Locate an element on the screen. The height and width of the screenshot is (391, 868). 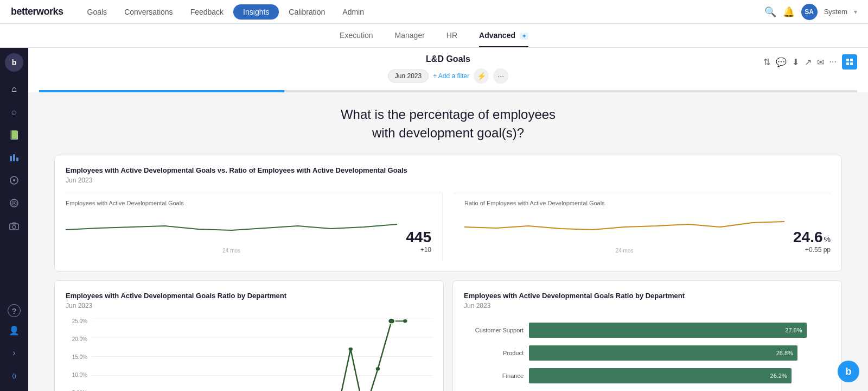
target-icon is located at coordinates (14, 203).